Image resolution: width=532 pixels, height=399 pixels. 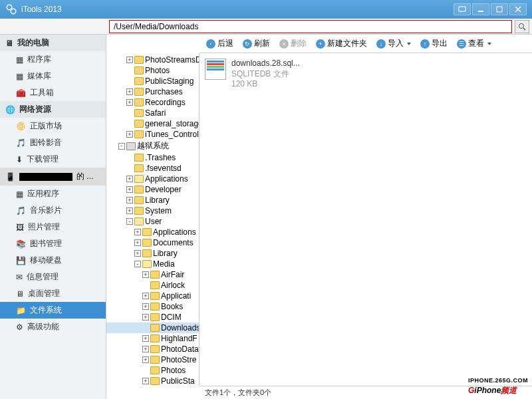 What do you see at coordinates (153, 285) in the screenshot?
I see `tree-node: Airlock` at bounding box center [153, 285].